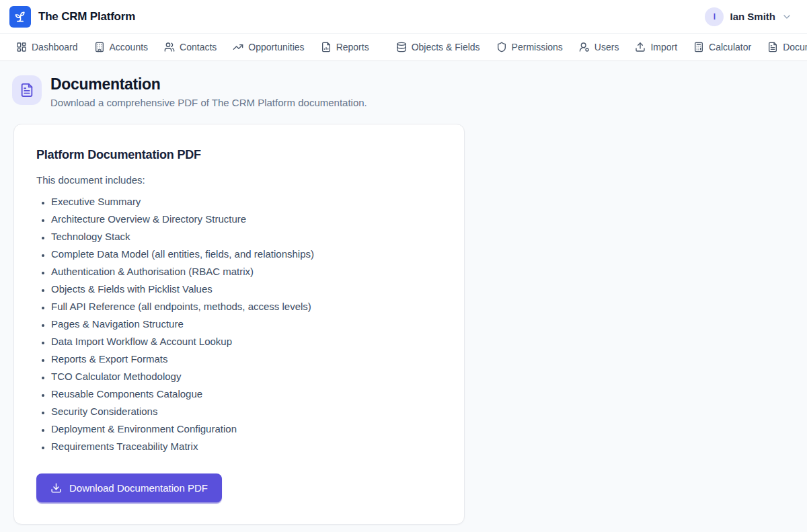  I want to click on nav-item-opportunities: Opportunities, so click(268, 47).